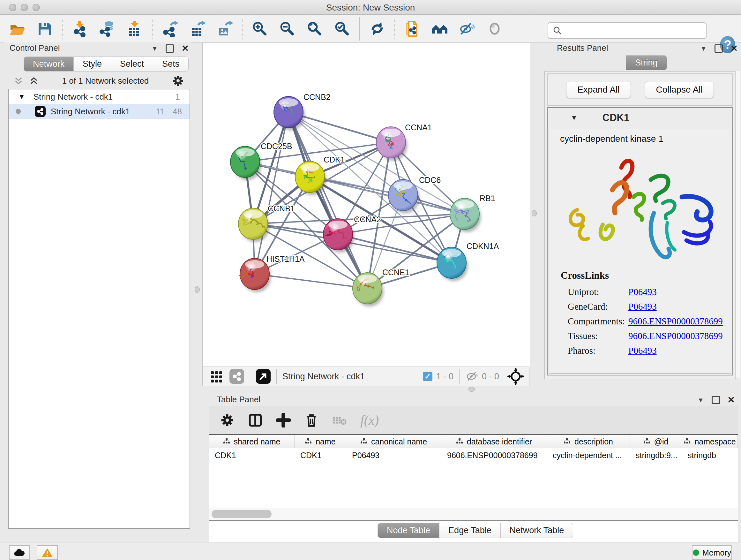 This screenshot has height=560, width=741. I want to click on birdseye-view-icon, so click(516, 376).